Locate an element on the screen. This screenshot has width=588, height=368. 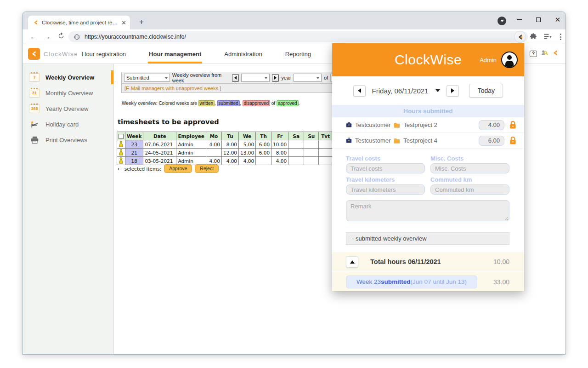
project-names: Testcustomer Testproject 4 is located at coordinates (413, 141).